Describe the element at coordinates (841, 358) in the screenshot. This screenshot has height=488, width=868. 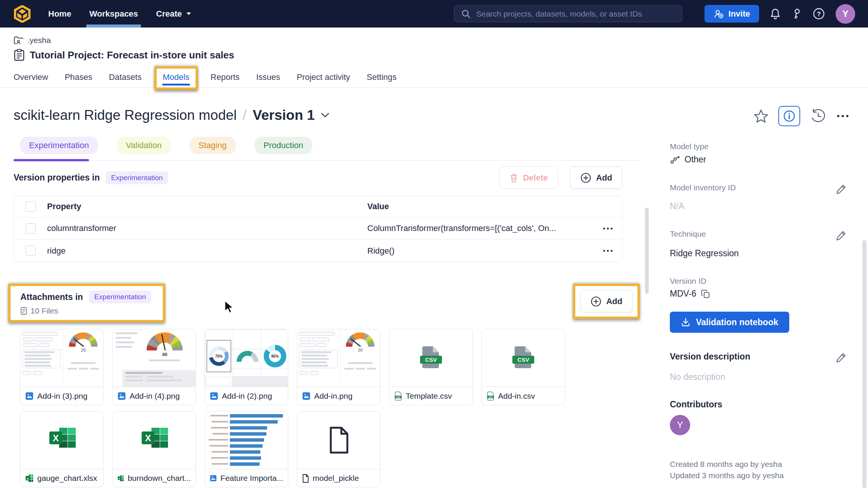
I see `edit-description-pencil-icon` at that location.